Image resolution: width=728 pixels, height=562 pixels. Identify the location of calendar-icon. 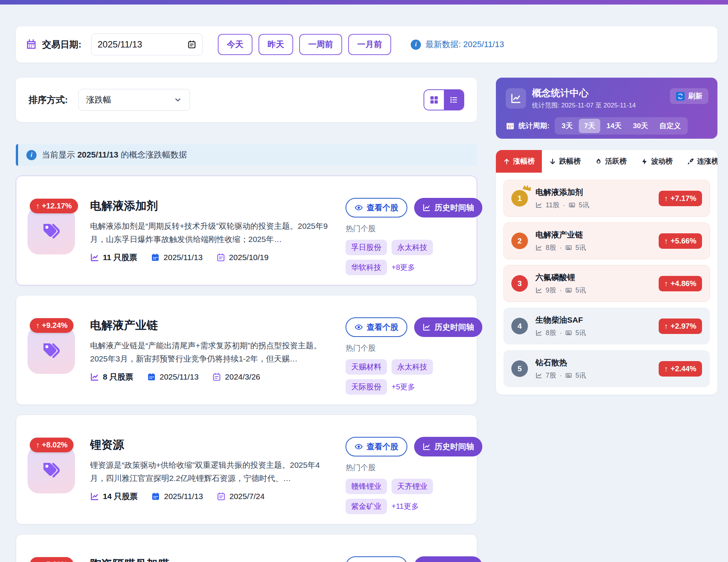
(31, 44).